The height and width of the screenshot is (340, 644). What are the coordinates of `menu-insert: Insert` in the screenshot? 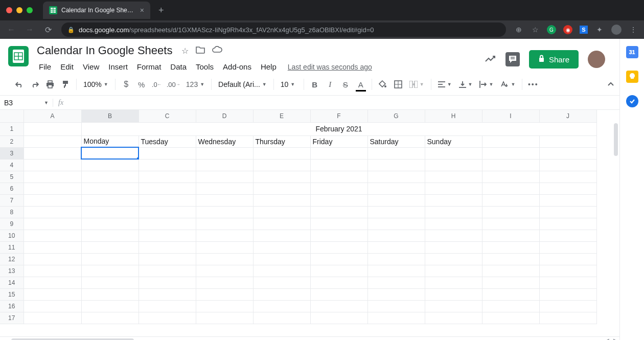 It's located at (118, 66).